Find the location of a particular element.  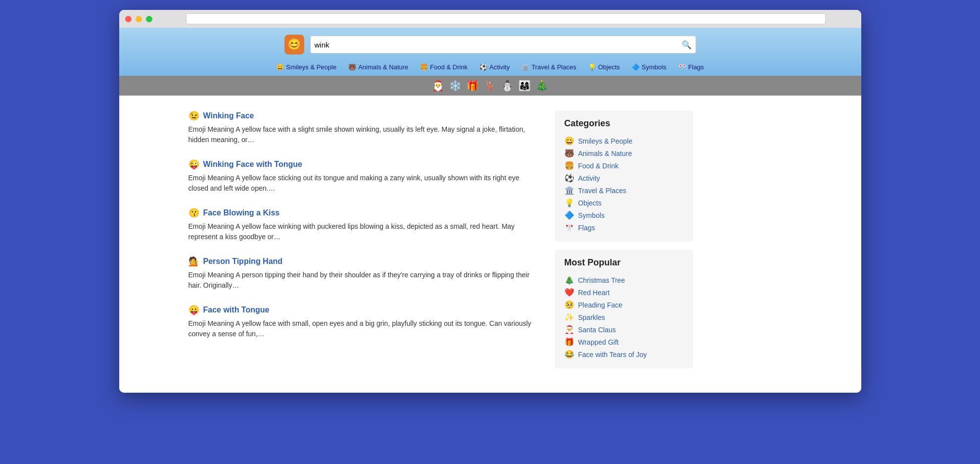

popular-label: Sparkles is located at coordinates (592, 317).